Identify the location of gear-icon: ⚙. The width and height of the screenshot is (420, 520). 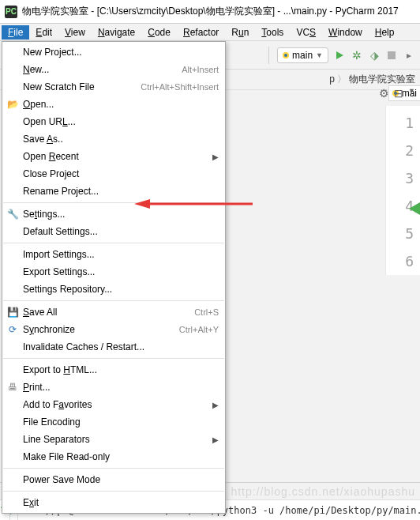
(384, 93).